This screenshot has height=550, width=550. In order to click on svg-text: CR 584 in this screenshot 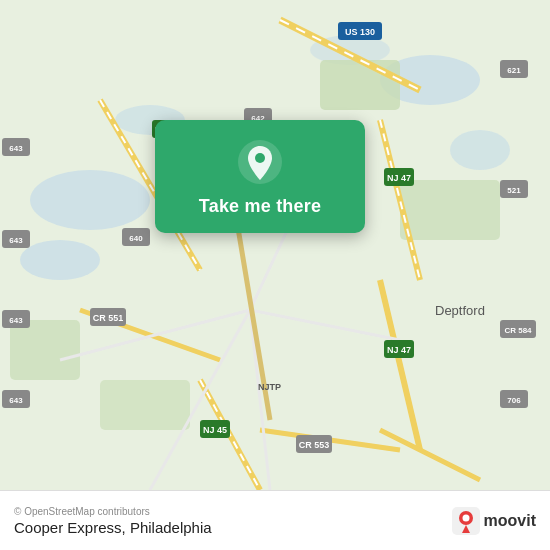, I will do `click(518, 330)`.